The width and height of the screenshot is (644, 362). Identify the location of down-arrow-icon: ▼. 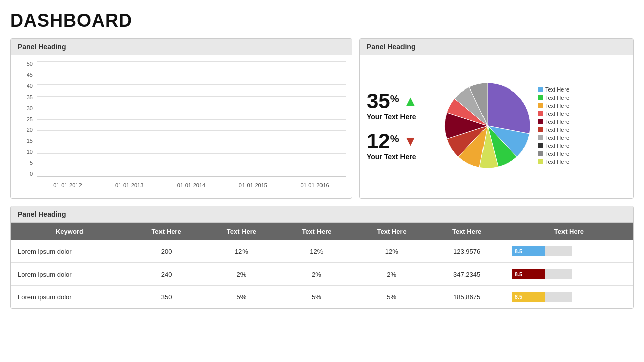
(411, 141).